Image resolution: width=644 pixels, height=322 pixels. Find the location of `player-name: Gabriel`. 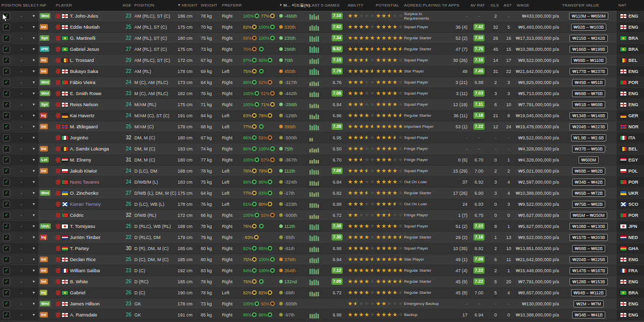

player-name: Gabriel is located at coordinates (77, 293).